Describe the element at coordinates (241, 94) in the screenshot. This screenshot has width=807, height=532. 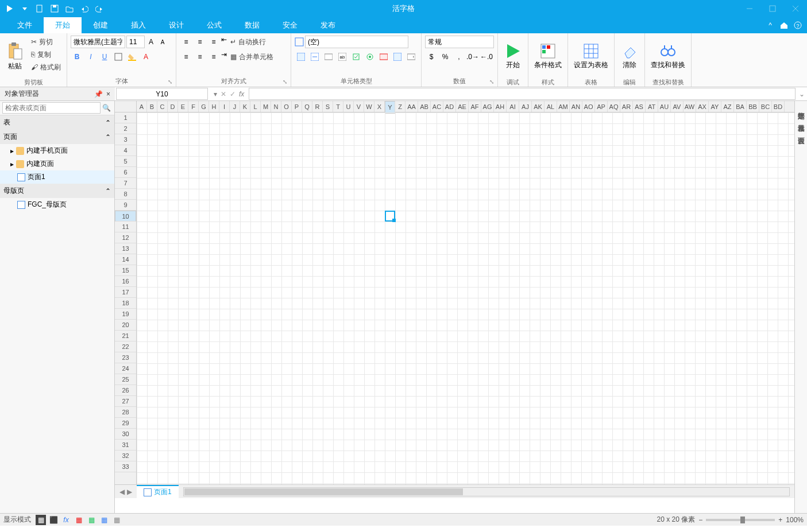
I see `fx-icon: fx` at that location.